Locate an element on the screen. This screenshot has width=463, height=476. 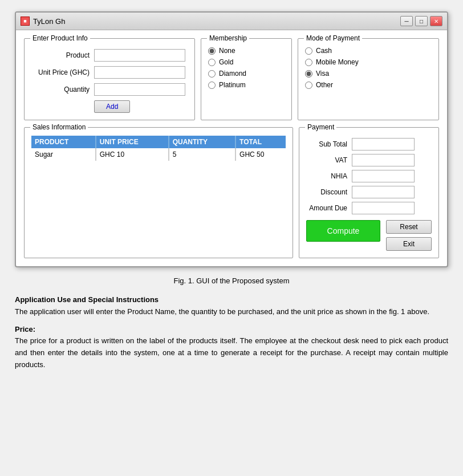
vat-label: VAT is located at coordinates (329, 160).